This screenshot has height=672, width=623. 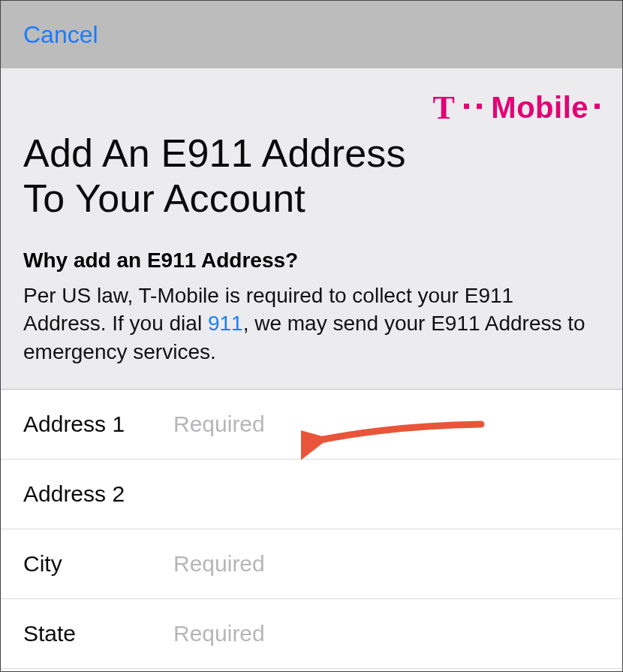 What do you see at coordinates (387, 424) in the screenshot?
I see `address-1-field` at bounding box center [387, 424].